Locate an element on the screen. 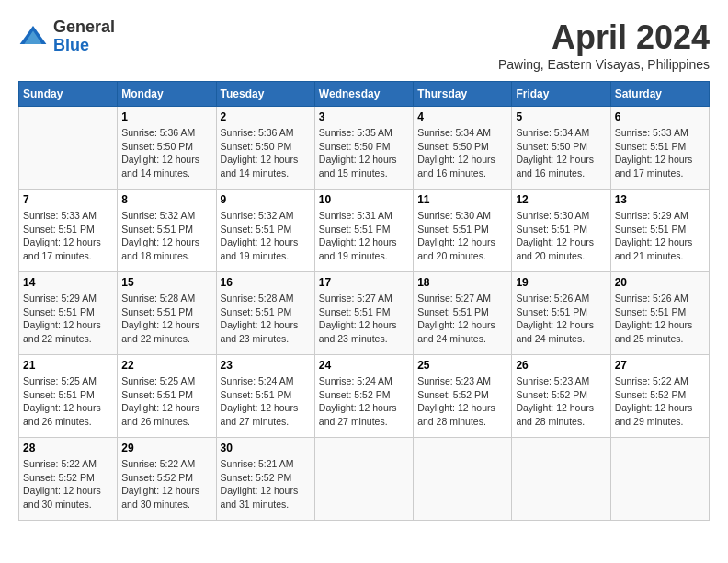  calendar-cell: 13Sunrise: 5:29 AMSunset: 5:51 PMDayligh… is located at coordinates (660, 231).